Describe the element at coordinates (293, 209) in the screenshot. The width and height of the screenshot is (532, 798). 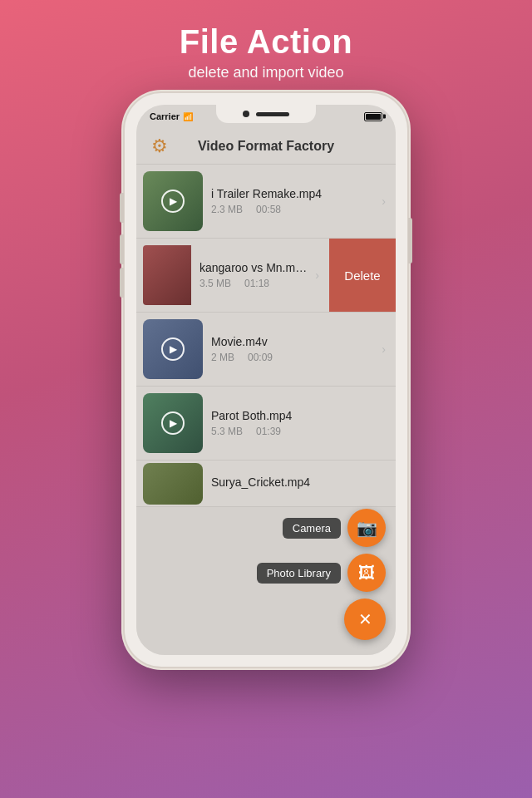
I see `file-meta: 2.3 MB 00:58` at that location.